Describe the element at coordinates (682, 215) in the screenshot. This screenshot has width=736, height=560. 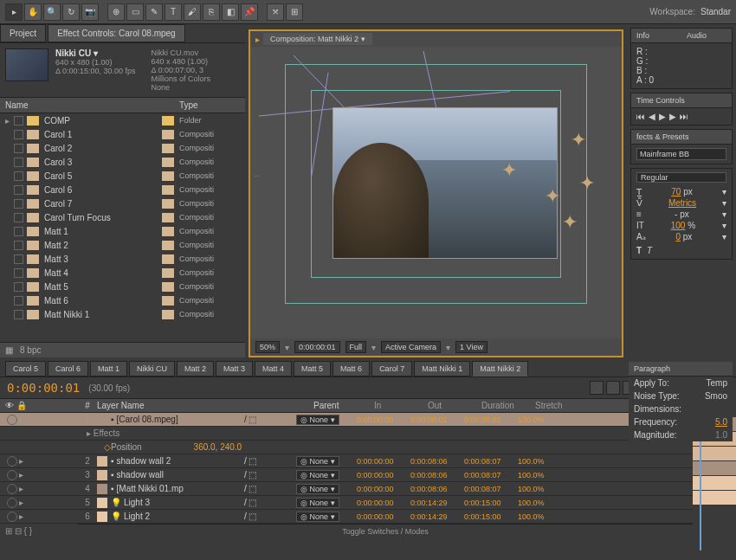
I see `stroke-width: - px` at that location.